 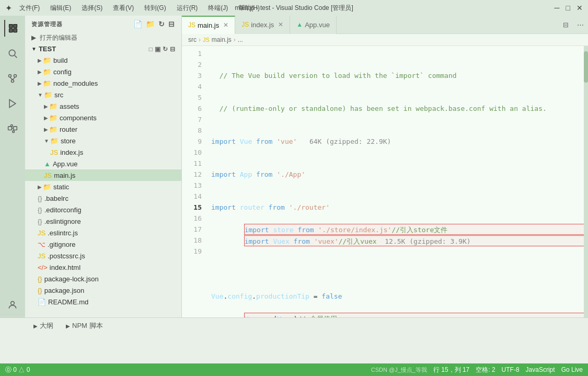 I want to click on titlebar-title: main.js - test - Visual Studio Code [管理员…, so click(x=294, y=8).